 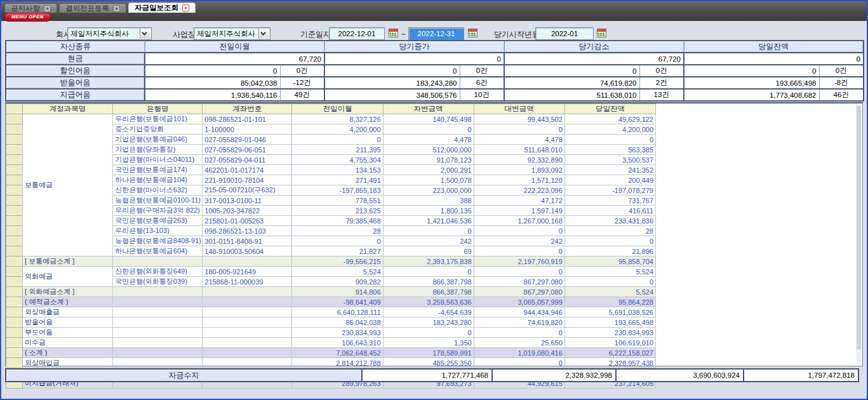 I want to click on bank-name-cell: 신한은행(외화통장649), so click(x=157, y=272).